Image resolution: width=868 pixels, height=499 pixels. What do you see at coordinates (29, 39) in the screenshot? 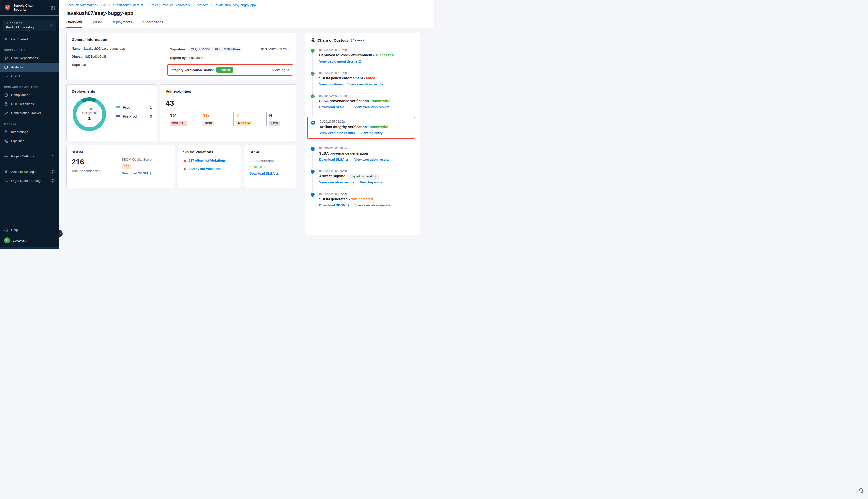
I see `sidebar-item-get-started: Get Started` at bounding box center [29, 39].